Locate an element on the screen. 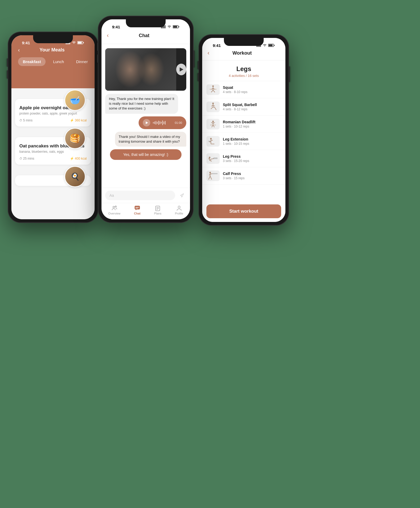  exercise-name-squat: Squat is located at coordinates (252, 87).